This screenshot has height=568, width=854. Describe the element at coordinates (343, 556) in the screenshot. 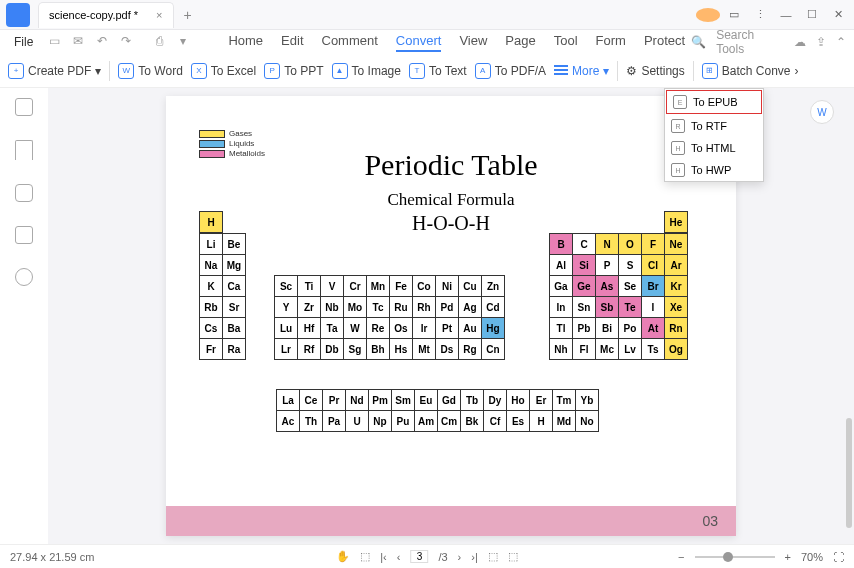

I see `hand-tool-icon: ✋` at that location.